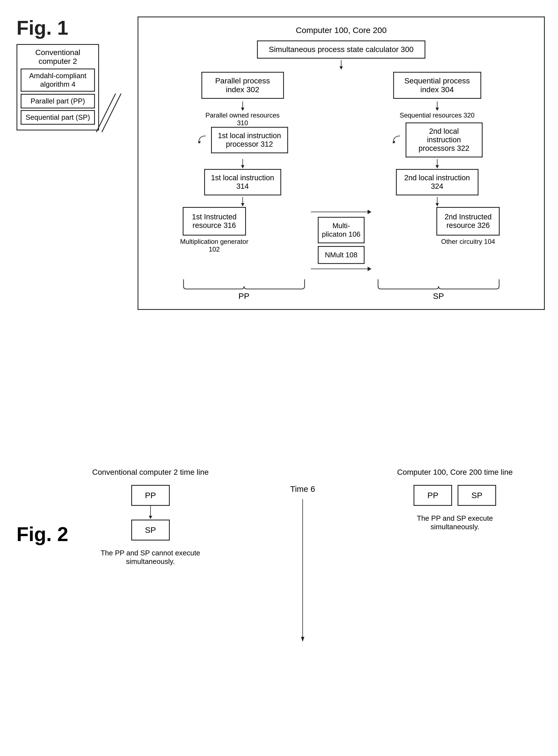  Describe the element at coordinates (303, 555) in the screenshot. I see `time-col: Time 6` at that location.